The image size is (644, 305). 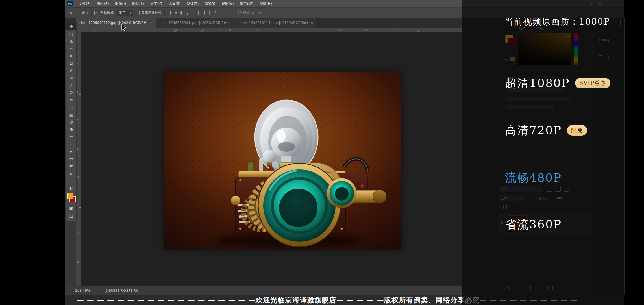 I want to click on tab-label: shot_1296046904.jpg @ 203%(RGB/8#), so click(x=194, y=23).